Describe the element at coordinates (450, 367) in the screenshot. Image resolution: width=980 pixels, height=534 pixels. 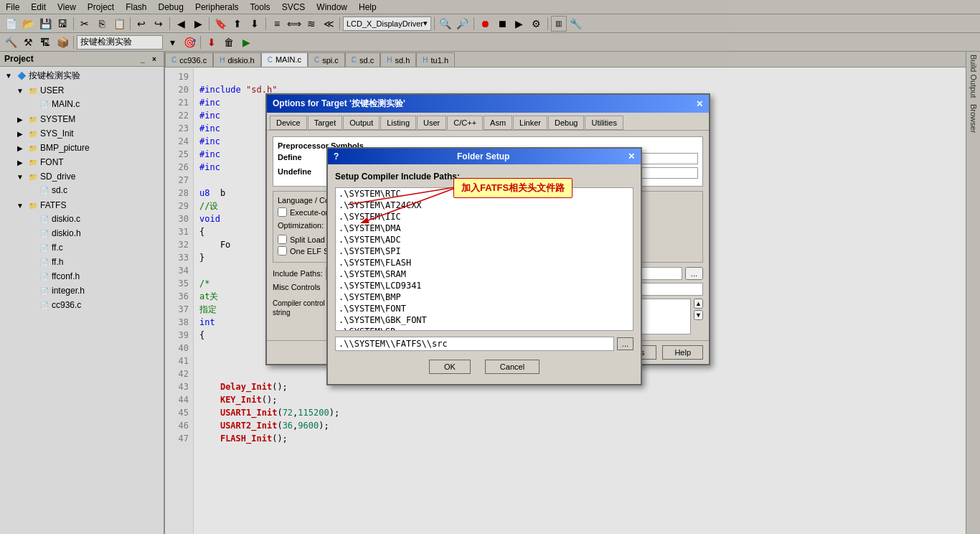
I see `folder-ok-btn: OK` at that location.